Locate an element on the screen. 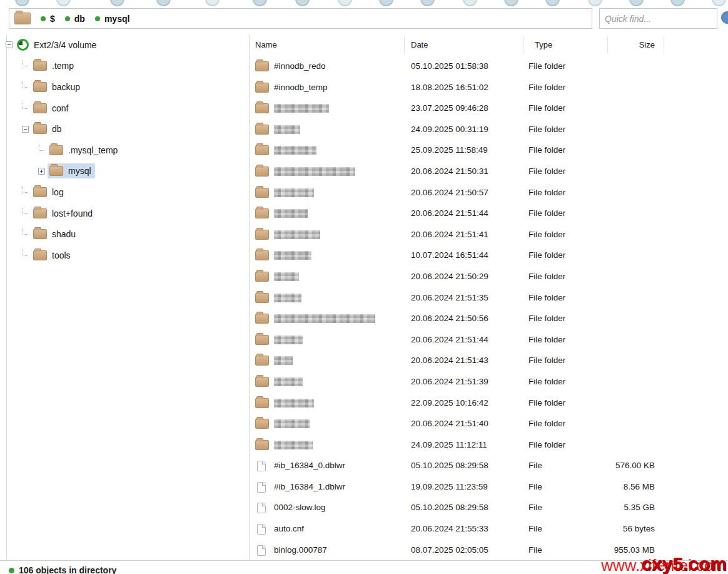 Image resolution: width=728 pixels, height=574 pixels. file-name: #ib_16384_0.dblwr is located at coordinates (310, 466).